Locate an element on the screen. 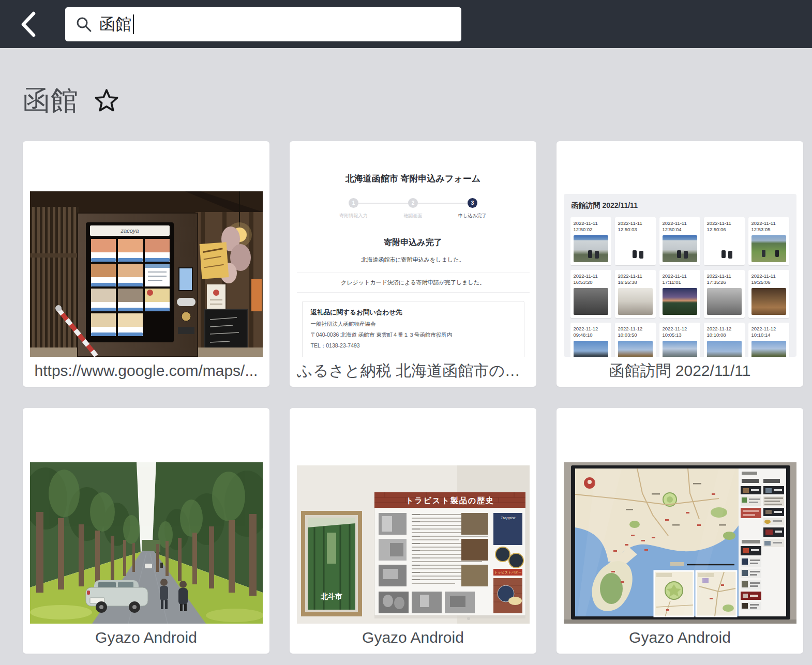  collection-thumb: 2022-11-12 10:10:08 is located at coordinates (724, 340).